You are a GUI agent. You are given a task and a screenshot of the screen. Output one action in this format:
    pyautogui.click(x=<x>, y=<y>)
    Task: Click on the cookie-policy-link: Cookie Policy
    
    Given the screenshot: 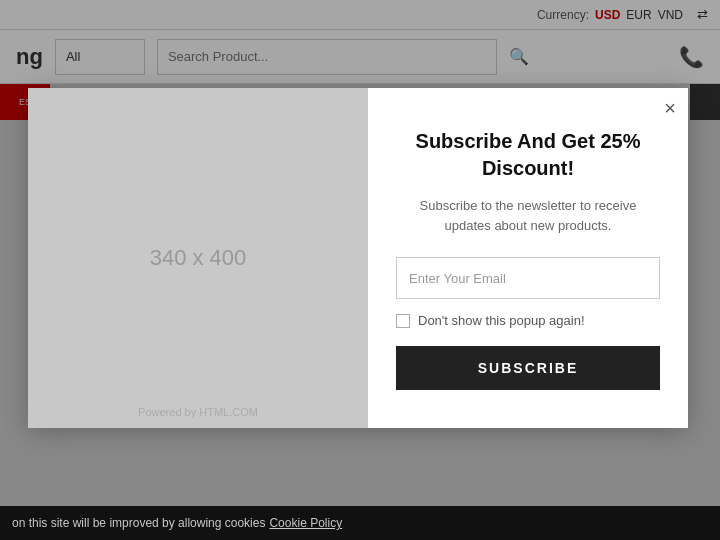 What is the action you would take?
    pyautogui.click(x=306, y=523)
    